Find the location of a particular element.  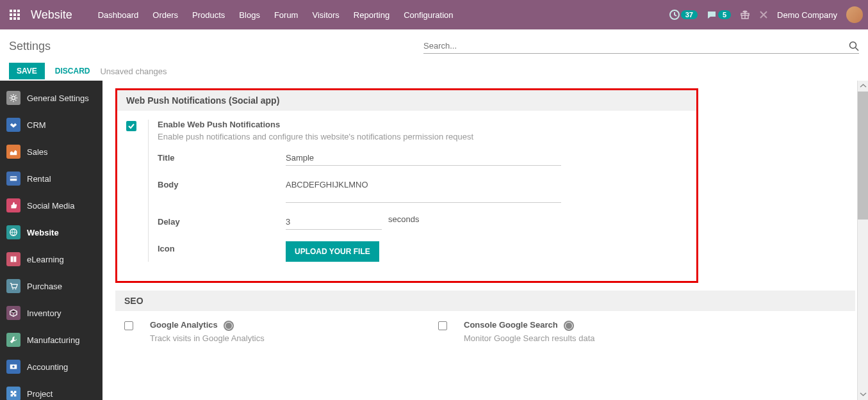

gsc-checkbox-col is located at coordinates (449, 336).